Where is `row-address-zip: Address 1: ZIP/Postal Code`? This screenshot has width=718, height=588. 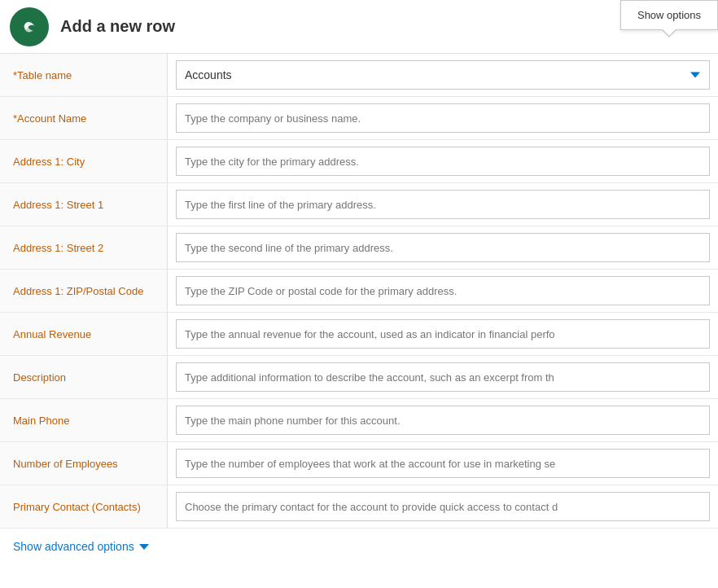 row-address-zip: Address 1: ZIP/Postal Code is located at coordinates (359, 292).